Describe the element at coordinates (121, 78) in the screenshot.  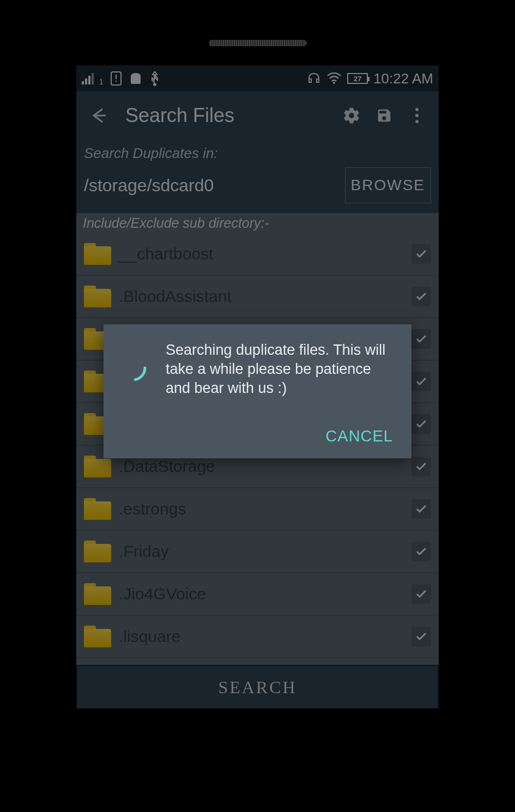
I see `status-left: 1` at that location.